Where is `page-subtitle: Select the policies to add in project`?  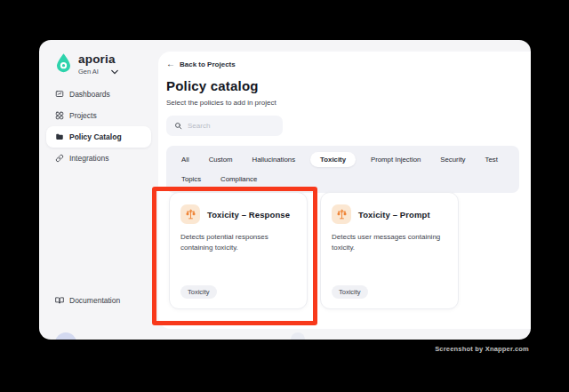
page-subtitle: Select the policies to add in project is located at coordinates (221, 103).